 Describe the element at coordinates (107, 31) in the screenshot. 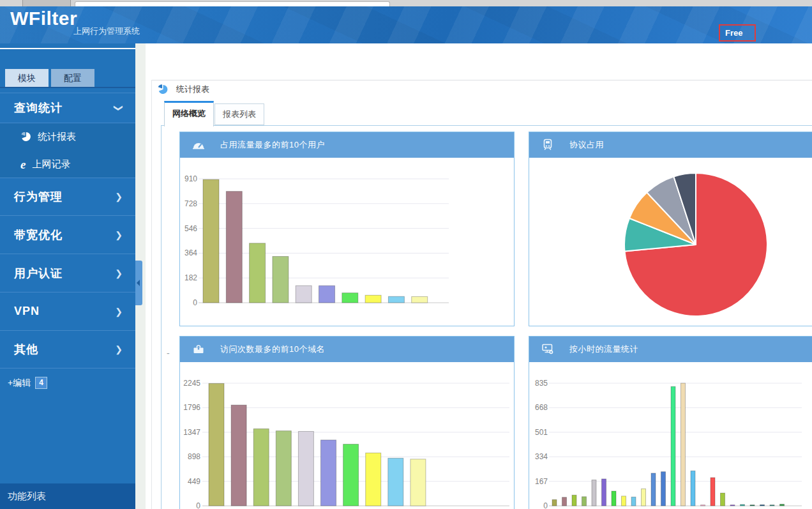

I see `app-subtitle: 上网行为管理系统` at that location.